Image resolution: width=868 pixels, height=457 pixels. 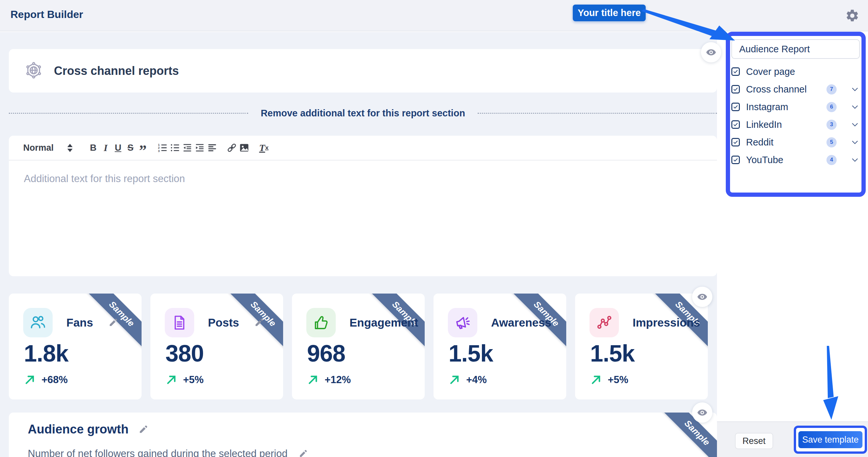 What do you see at coordinates (796, 107) in the screenshot?
I see `section-row-instagram: Instagram 6` at bounding box center [796, 107].